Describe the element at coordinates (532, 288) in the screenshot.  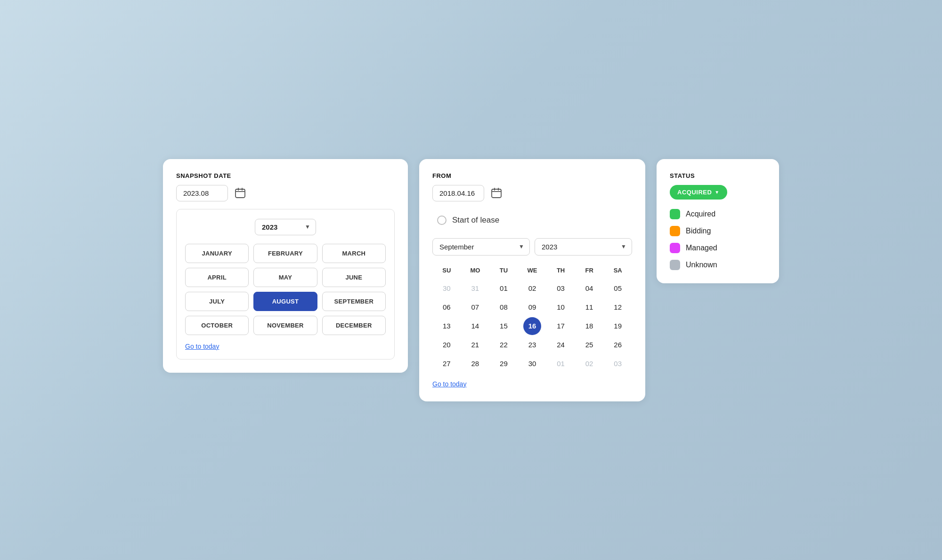
I see `cal-cell-02: 02` at that location.